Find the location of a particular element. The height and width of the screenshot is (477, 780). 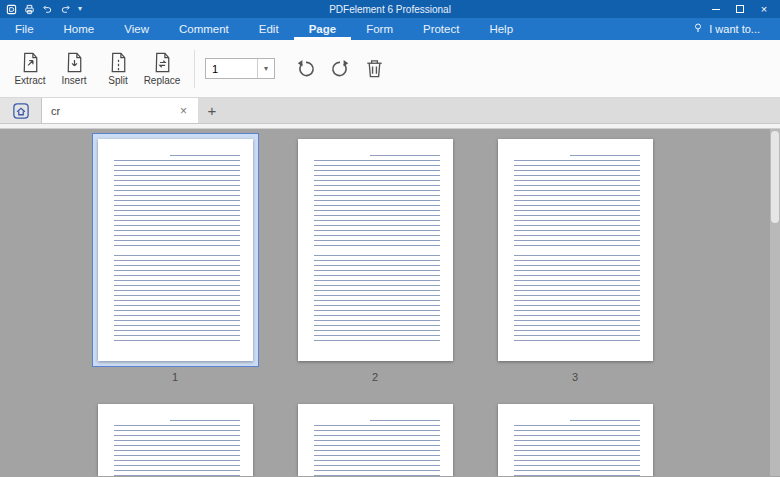

page-number-combo: ▾ is located at coordinates (240, 68).